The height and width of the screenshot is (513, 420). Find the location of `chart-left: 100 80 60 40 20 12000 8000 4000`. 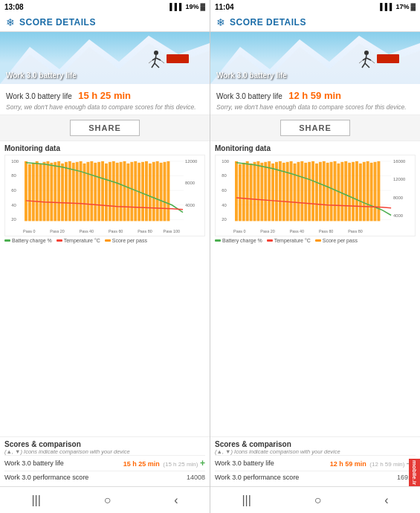

chart-left: 100 80 60 40 20 12000 8000 4000 is located at coordinates (105, 196).